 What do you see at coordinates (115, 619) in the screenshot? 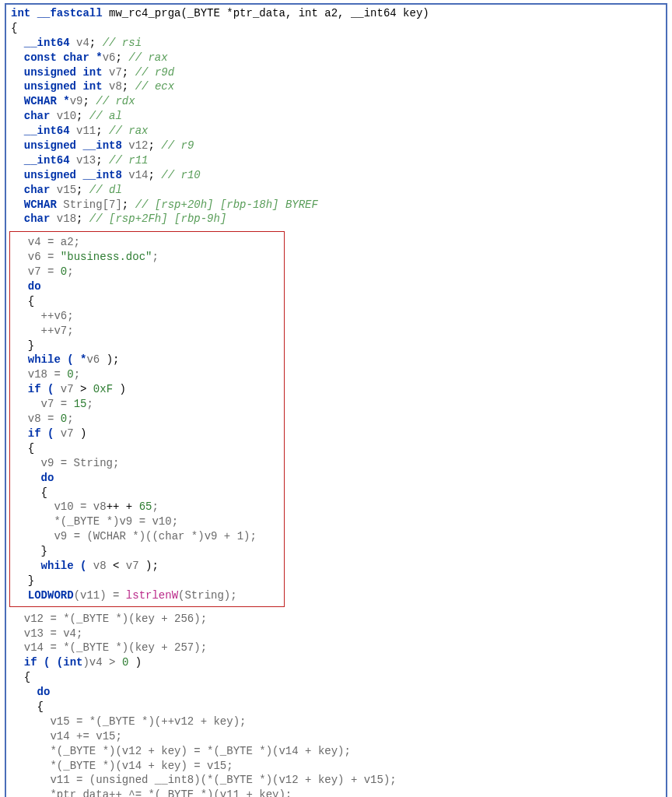
I see `stmt: v12 = *(_BYTE *)(key + 256);` at bounding box center [115, 619].